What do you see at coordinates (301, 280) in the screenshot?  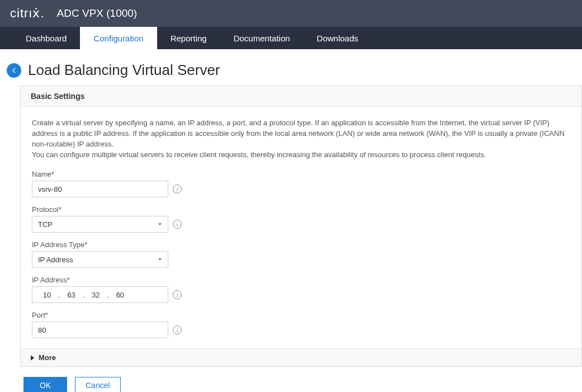 I see `ip-label: IP Address*` at bounding box center [301, 280].